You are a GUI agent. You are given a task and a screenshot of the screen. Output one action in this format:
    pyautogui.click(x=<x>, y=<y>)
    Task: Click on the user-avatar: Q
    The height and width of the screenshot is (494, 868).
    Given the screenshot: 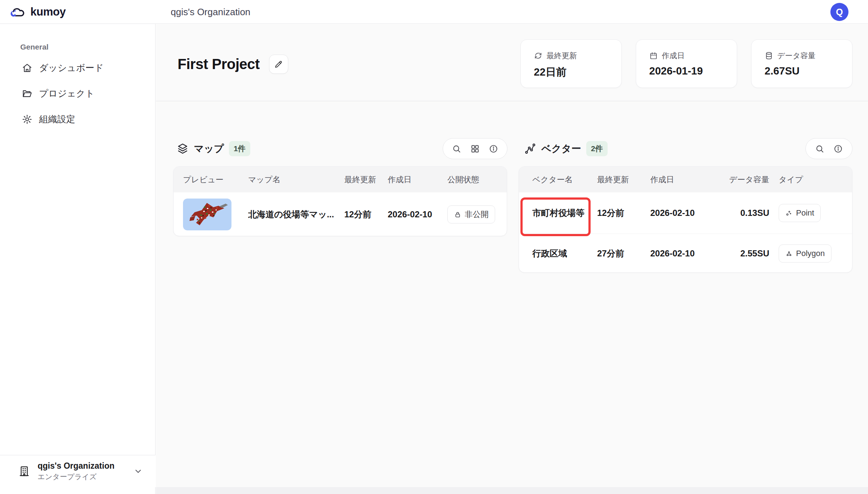 What is the action you would take?
    pyautogui.click(x=839, y=12)
    